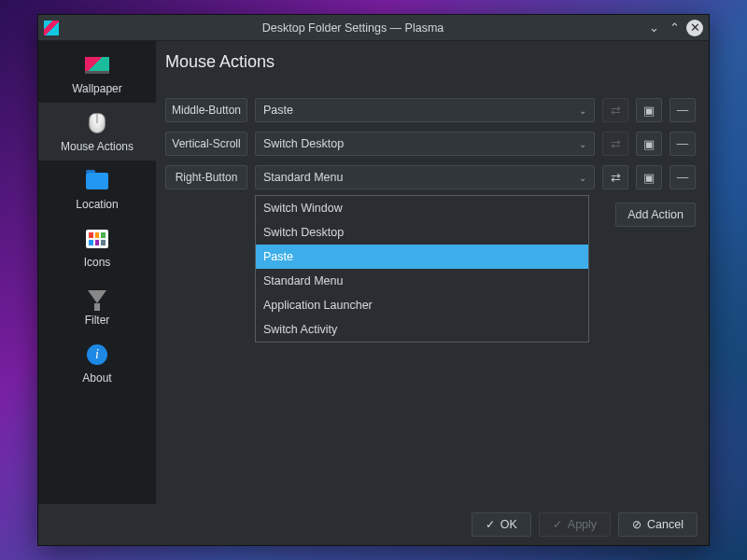 The height and width of the screenshot is (560, 747). I want to click on mouse-icon, so click(97, 123).